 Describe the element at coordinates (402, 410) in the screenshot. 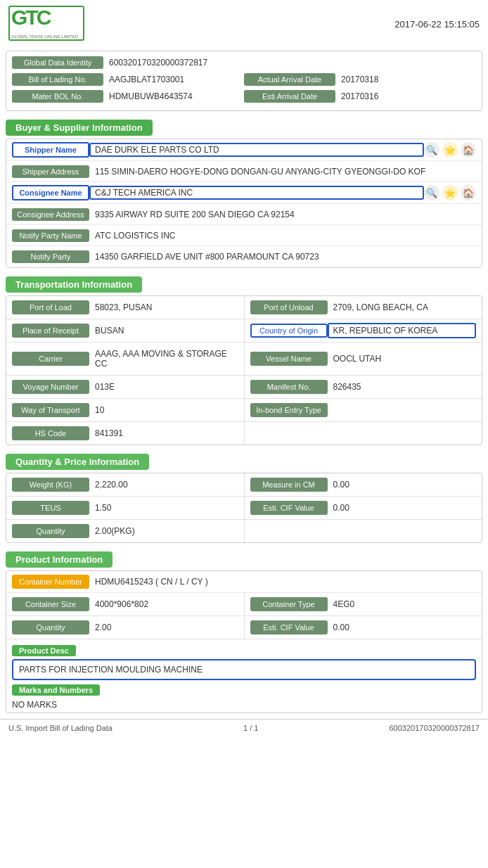

I see `in-bond-entry-value` at that location.